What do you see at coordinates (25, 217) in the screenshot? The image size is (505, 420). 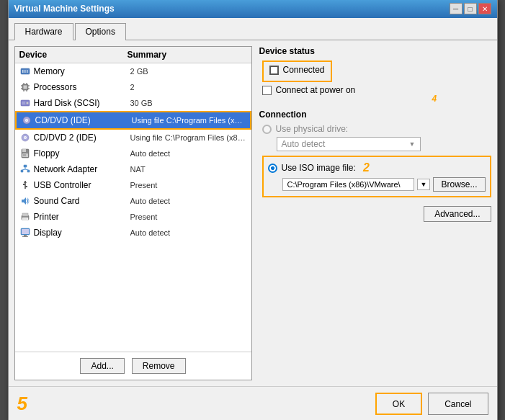 I see `printer-icon` at bounding box center [25, 217].